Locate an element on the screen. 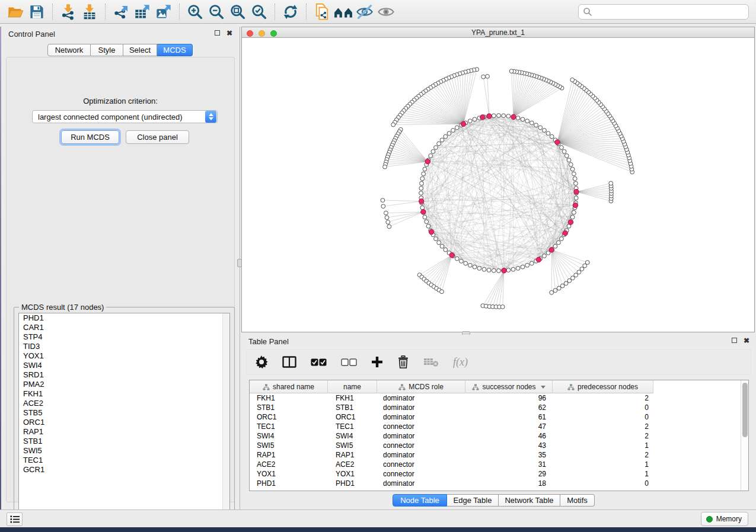 This screenshot has height=532, width=756. table-row: SWI4SWI4dominator462 is located at coordinates (495, 436).